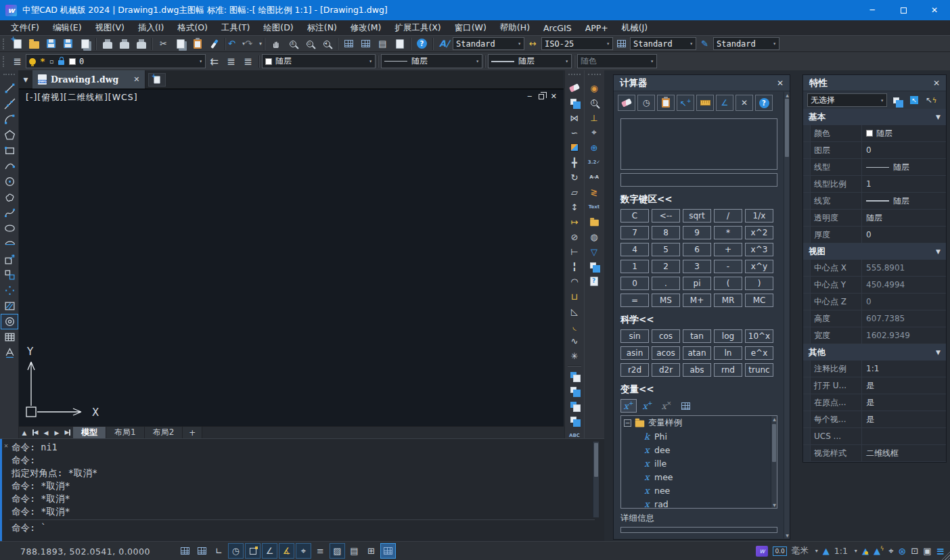  What do you see at coordinates (904, 335) in the screenshot?
I see `property-value: 1602.9349` at bounding box center [904, 335].